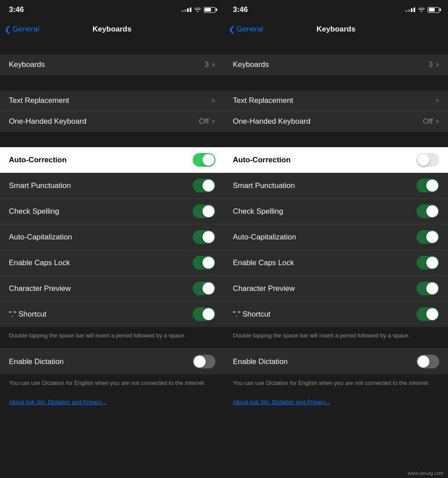 The height and width of the screenshot is (478, 448). What do you see at coordinates (336, 139) in the screenshot?
I see `mid-spacer2-right` at bounding box center [336, 139].